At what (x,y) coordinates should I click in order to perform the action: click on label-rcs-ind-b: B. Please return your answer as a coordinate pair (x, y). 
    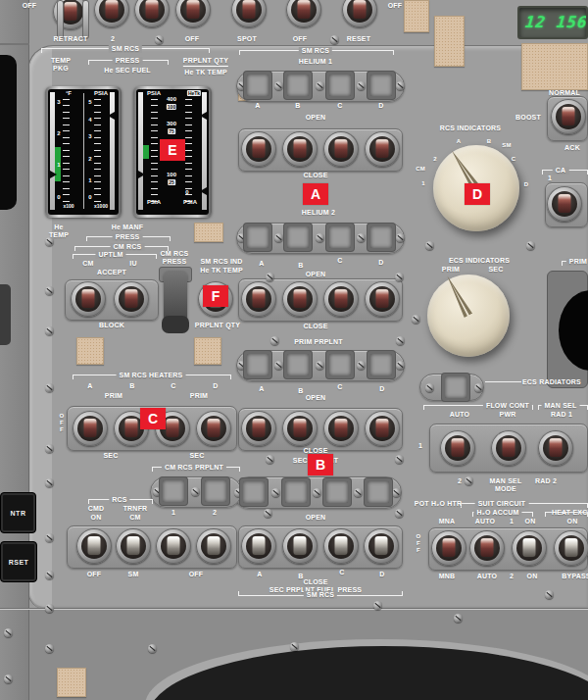
    Looking at the image, I should click on (490, 141).